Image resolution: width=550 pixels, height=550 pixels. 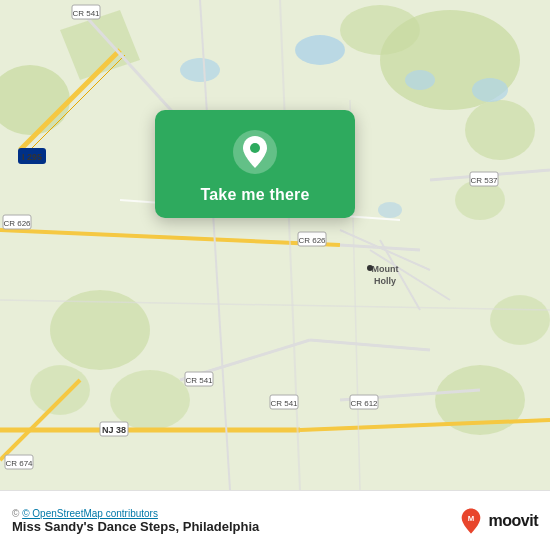 I want to click on svg-text: CR 674, so click(x=19, y=464).